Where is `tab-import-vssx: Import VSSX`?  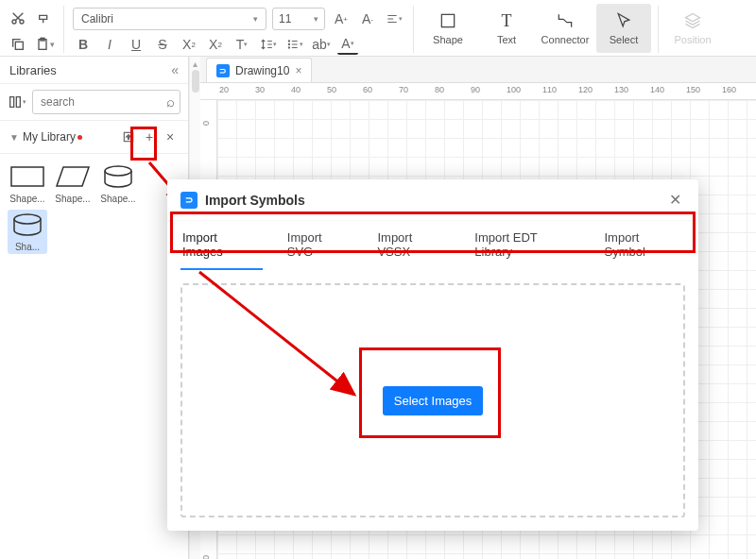
tab-import-vssx: Import VSSX is located at coordinates (412, 246).